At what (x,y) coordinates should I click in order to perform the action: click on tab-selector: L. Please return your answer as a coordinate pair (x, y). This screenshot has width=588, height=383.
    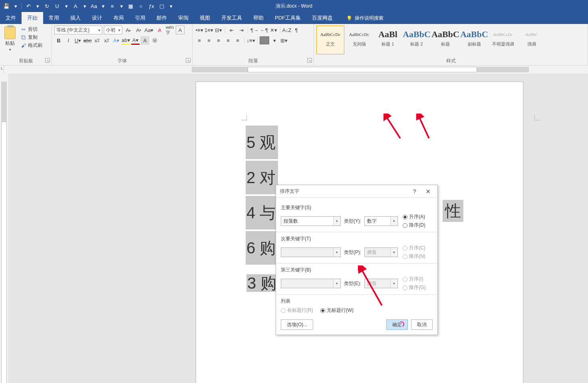
    Looking at the image, I should click on (2, 70).